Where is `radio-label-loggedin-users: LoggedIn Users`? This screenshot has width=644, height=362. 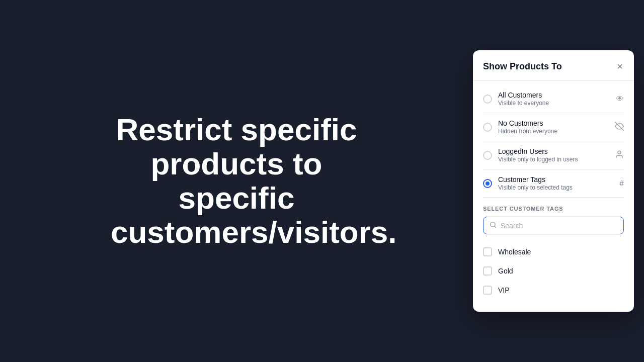
radio-label-loggedin-users: LoggedIn Users is located at coordinates (554, 151).